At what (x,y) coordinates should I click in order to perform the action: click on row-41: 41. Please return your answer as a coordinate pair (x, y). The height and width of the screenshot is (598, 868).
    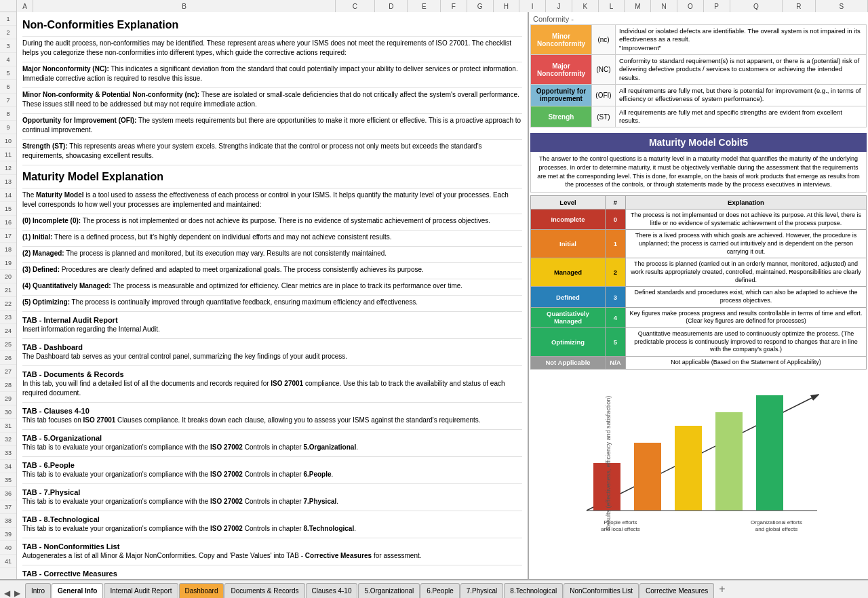
    Looking at the image, I should click on (8, 561).